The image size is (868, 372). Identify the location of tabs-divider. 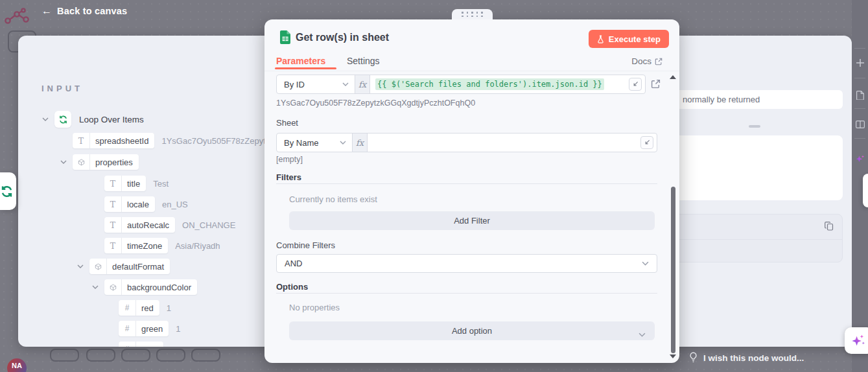
(472, 71).